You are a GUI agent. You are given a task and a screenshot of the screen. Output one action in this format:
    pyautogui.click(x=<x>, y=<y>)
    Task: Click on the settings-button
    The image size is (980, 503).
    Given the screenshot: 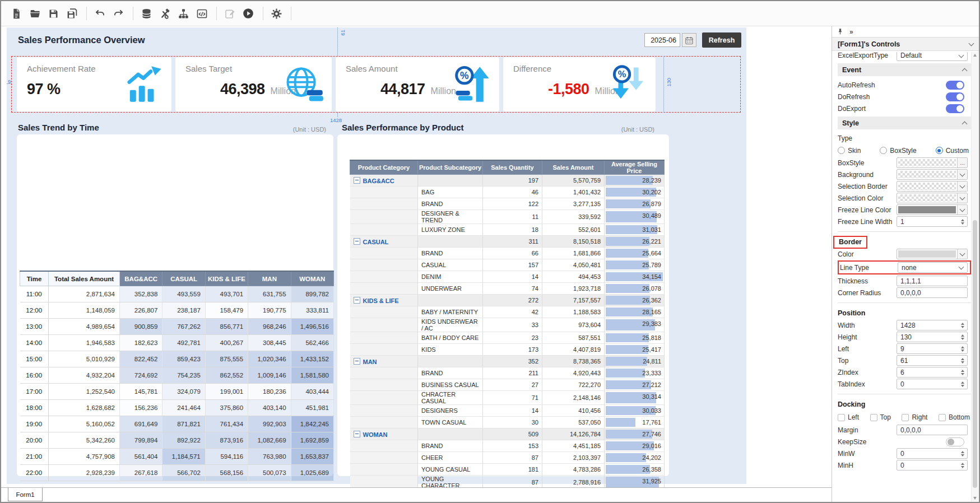 What is the action you would take?
    pyautogui.click(x=276, y=13)
    